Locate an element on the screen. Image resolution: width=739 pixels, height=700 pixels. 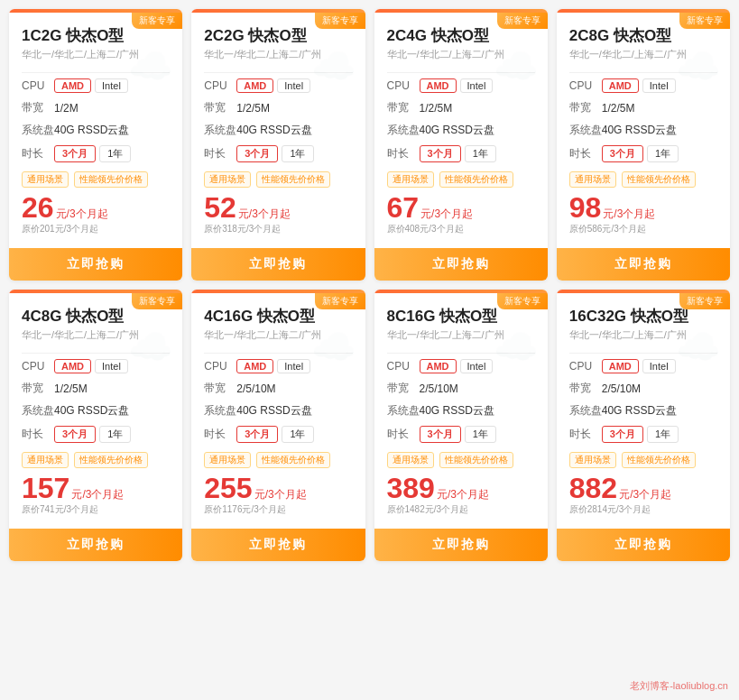
price-number: 52 is located at coordinates (220, 207).